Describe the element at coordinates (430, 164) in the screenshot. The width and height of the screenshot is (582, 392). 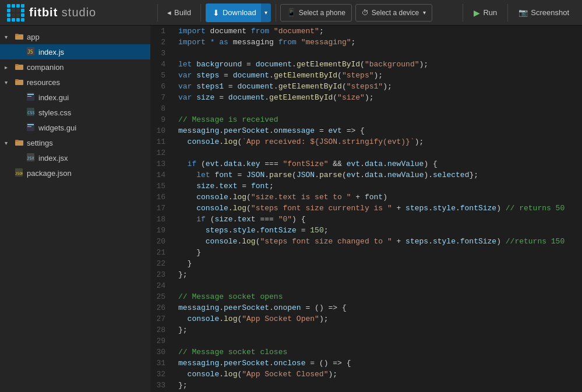
I see `token-plain: ) {` at that location.